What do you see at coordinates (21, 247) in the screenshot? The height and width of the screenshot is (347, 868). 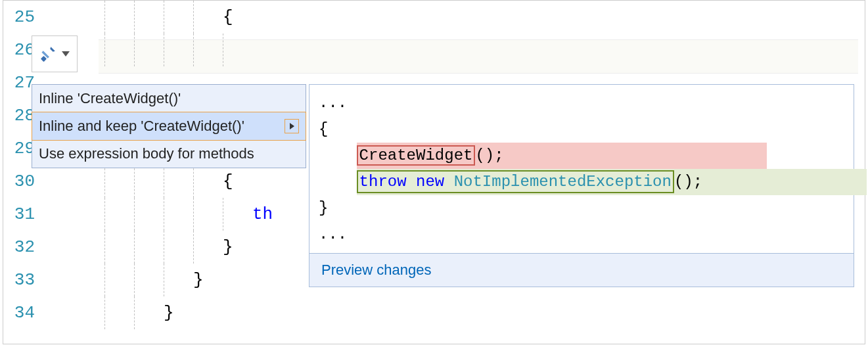 I see `line-number: 32` at bounding box center [21, 247].